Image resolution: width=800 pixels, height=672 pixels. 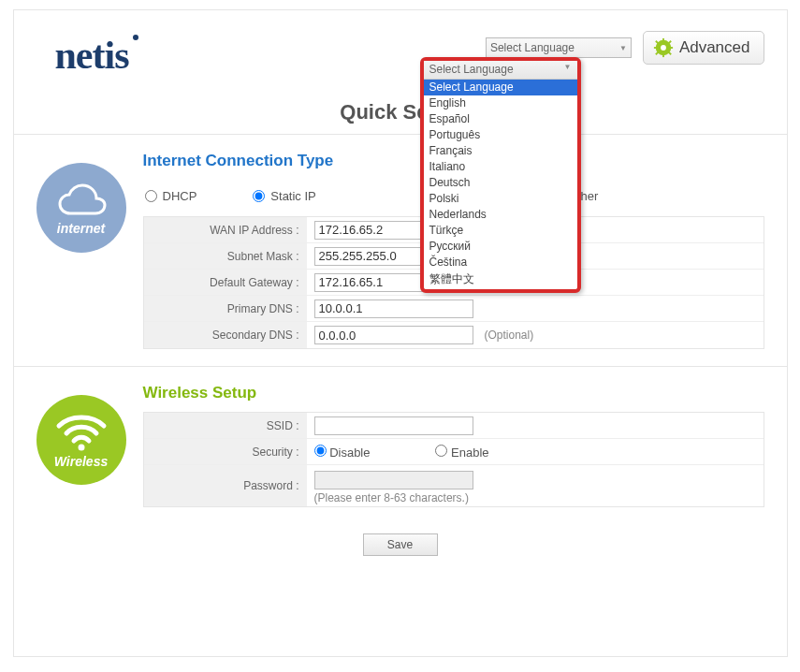 I want to click on wireless-badge: Wireless, so click(x=81, y=440).